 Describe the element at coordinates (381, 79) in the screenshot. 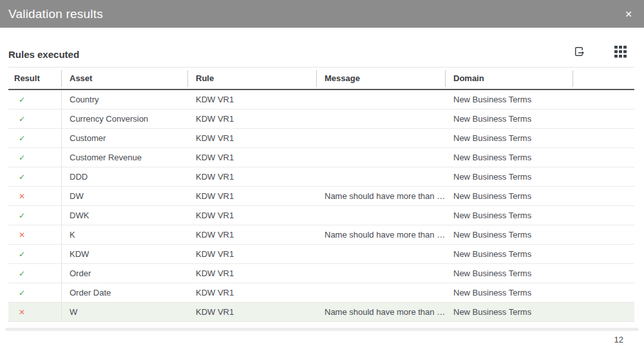

I see `column-header-message: Message` at that location.